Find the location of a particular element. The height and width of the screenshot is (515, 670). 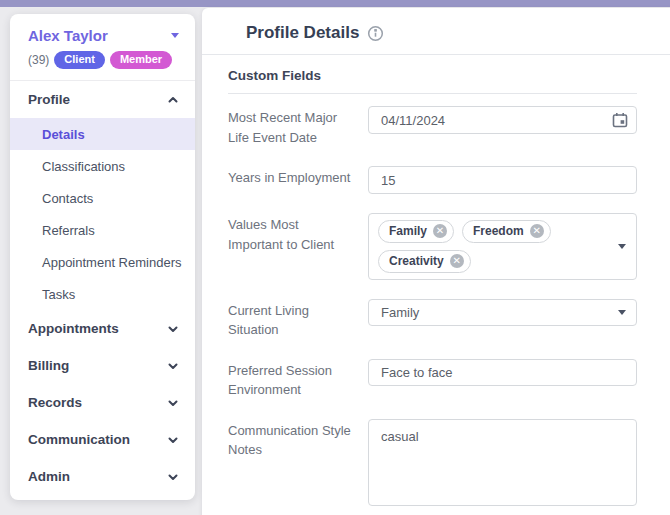

sidebar-item-label: Billing is located at coordinates (48, 366).